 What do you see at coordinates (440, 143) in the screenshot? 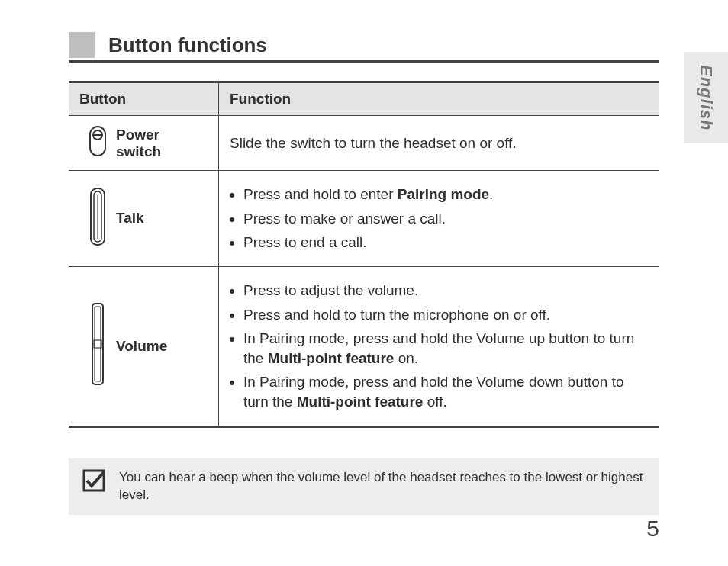
I see `power-switch-desc: Slide the switch to turn the headset on …` at bounding box center [440, 143].